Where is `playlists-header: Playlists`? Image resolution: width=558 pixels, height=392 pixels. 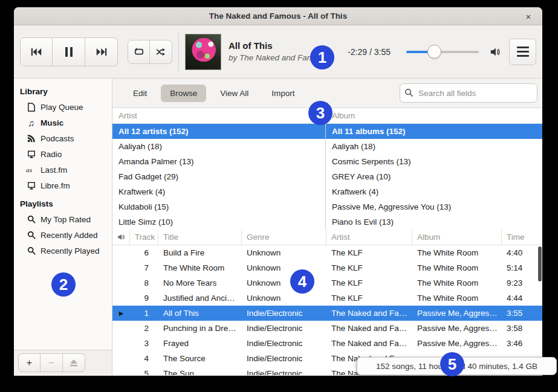
playlists-header: Playlists is located at coordinates (63, 204).